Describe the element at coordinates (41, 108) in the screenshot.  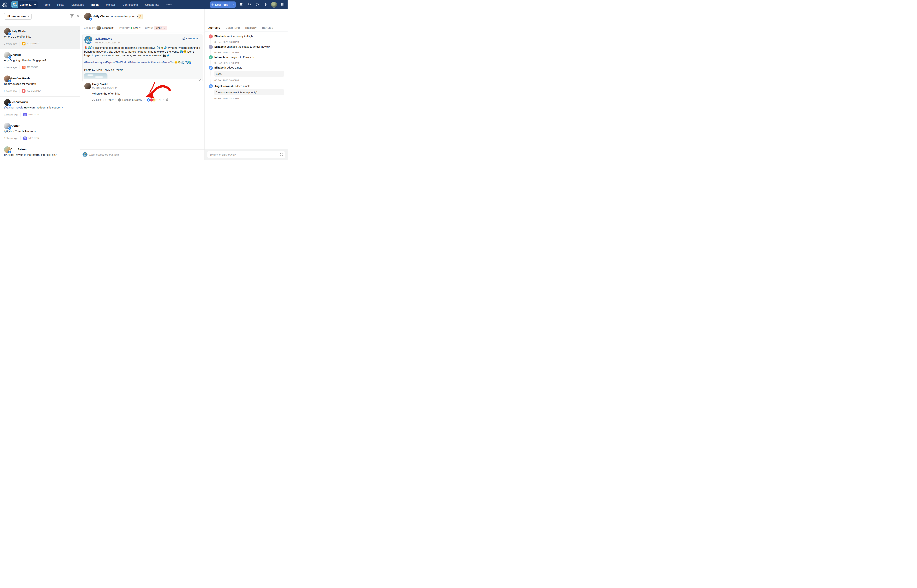
I see `interaction-preview: @ZylkerTravels How can I redeem this cou…` at that location.